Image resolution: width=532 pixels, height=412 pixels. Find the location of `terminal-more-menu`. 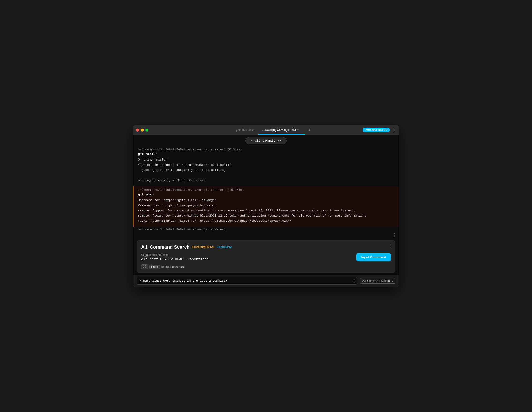

terminal-more-menu is located at coordinates (394, 235).